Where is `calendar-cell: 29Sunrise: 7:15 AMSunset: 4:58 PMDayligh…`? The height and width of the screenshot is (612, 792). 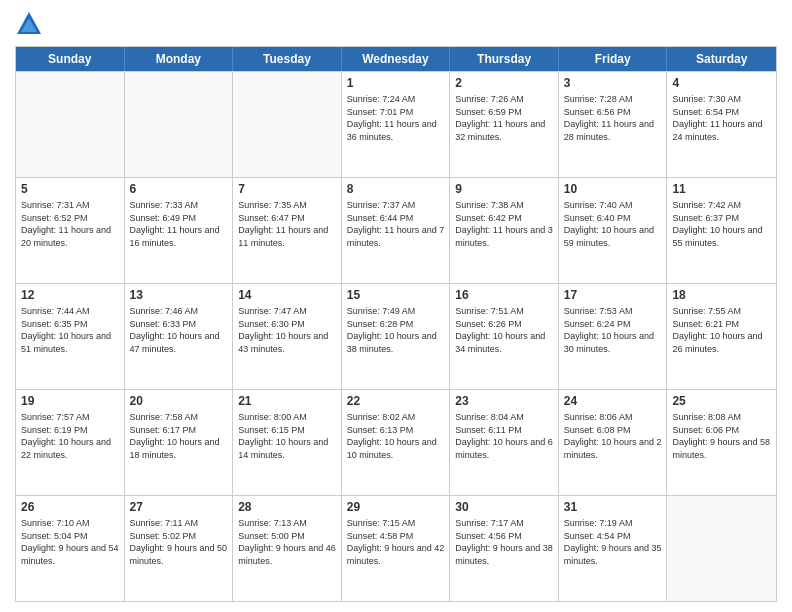
calendar-cell: 29Sunrise: 7:15 AMSunset: 4:58 PMDayligh… is located at coordinates (396, 548).